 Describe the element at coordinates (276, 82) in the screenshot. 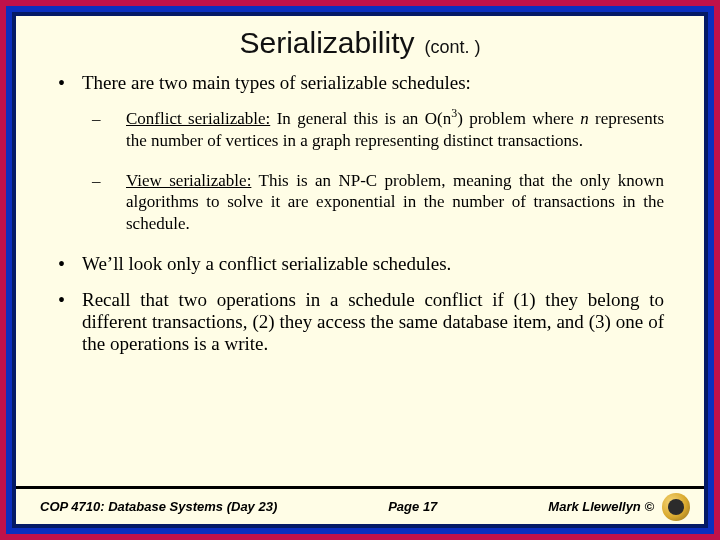

I see `bullet-intro-text: There are two main types of serializable…` at that location.